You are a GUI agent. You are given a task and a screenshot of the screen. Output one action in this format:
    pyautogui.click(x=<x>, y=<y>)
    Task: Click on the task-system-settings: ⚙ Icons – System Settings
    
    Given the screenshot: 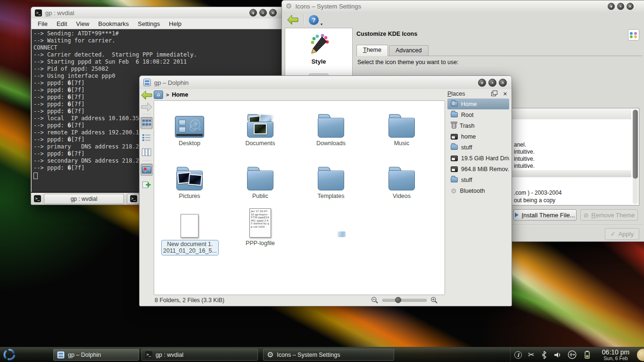 What is the action you would take?
    pyautogui.click(x=329, y=354)
    